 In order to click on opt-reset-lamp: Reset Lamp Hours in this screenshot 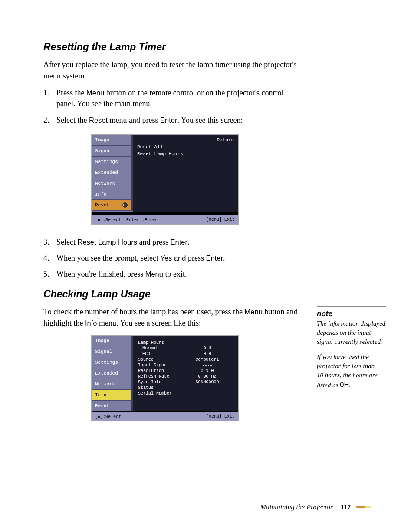, I will do `click(186, 154)`.